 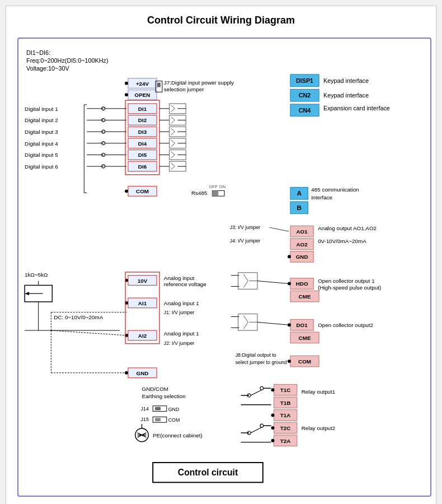 I want to click on svg-text: OPEN, so click(x=143, y=95).